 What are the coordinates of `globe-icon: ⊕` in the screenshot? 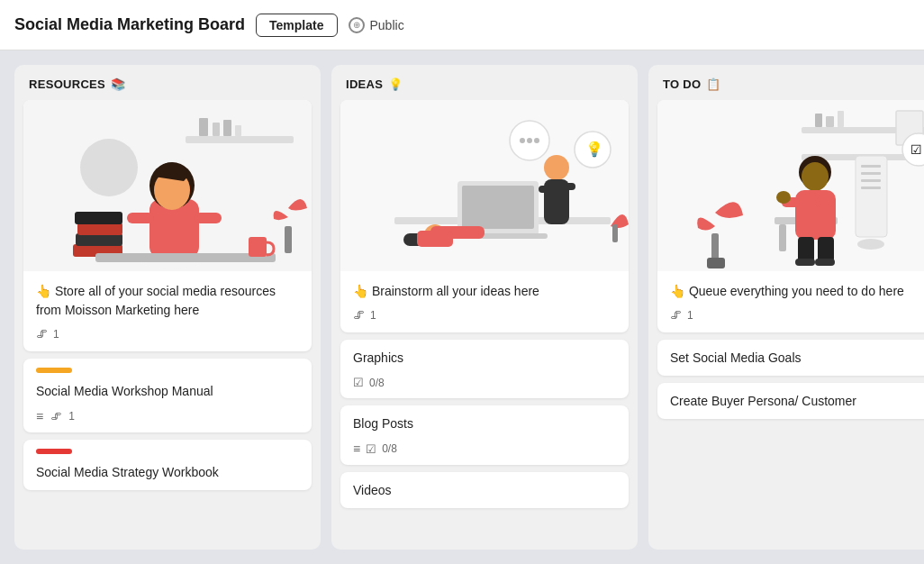 It's located at (357, 25).